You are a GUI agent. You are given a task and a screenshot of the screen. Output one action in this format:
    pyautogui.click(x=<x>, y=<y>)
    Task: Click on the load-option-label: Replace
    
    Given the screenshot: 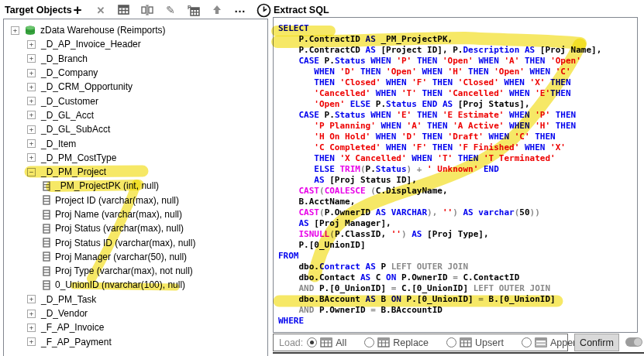 What is the action you would take?
    pyautogui.click(x=411, y=343)
    